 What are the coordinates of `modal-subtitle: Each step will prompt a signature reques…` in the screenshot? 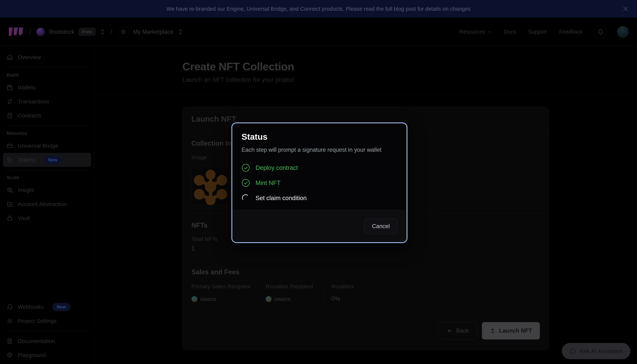 It's located at (320, 150).